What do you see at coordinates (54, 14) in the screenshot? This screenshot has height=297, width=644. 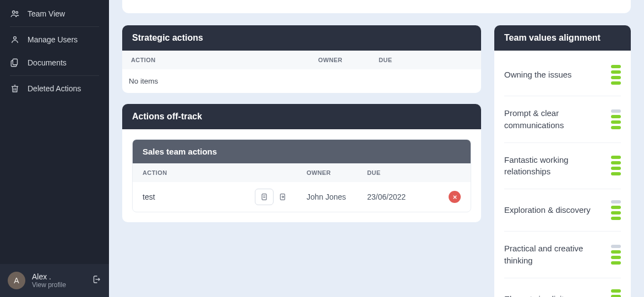 I see `sidebar-item-team-view: Team View` at bounding box center [54, 14].